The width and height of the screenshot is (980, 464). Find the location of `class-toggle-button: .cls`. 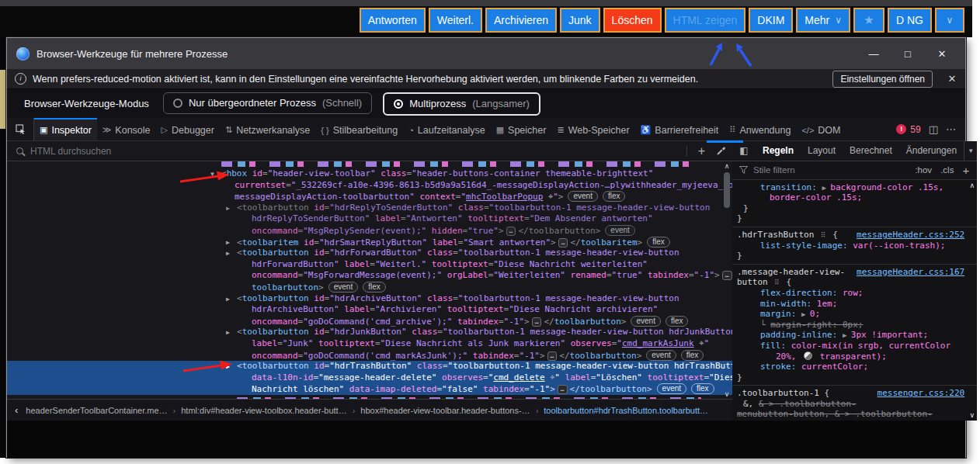

class-toggle-button: .cls is located at coordinates (947, 170).